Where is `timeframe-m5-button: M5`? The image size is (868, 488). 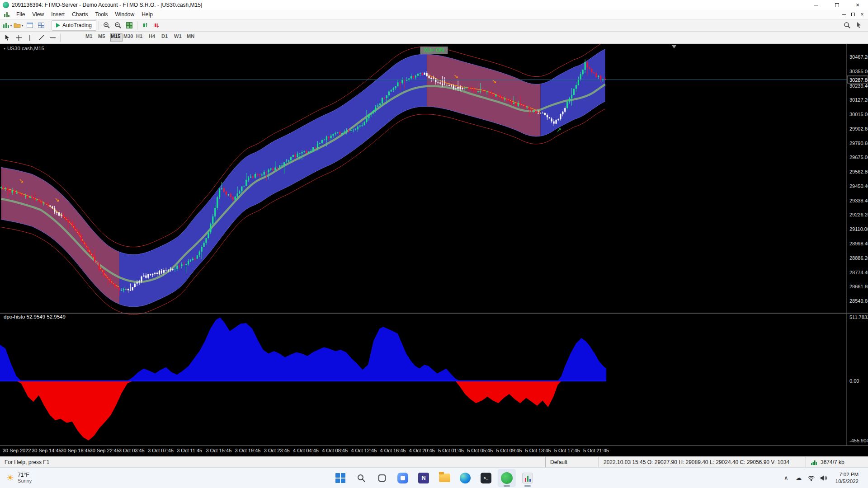
timeframe-m5-button: M5 is located at coordinates (104, 38).